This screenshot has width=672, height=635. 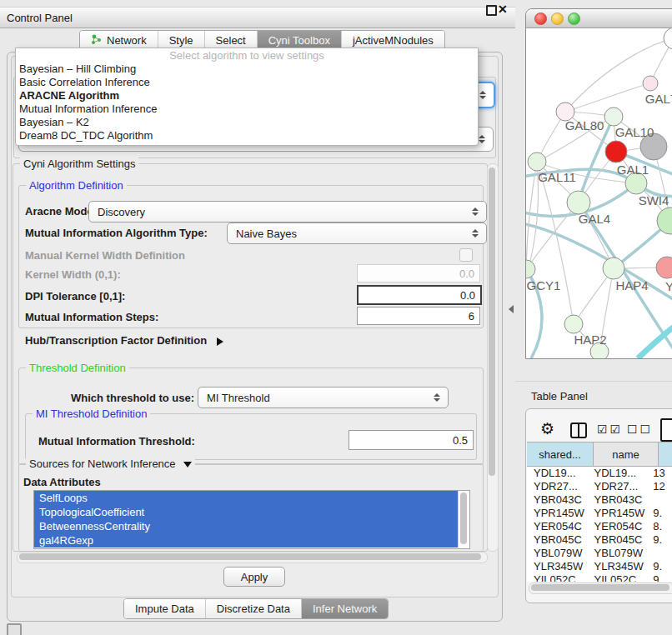 What do you see at coordinates (247, 97) in the screenshot?
I see `algorithm-dropdown-popup: Select algorithm to view settings Bayesi…` at bounding box center [247, 97].